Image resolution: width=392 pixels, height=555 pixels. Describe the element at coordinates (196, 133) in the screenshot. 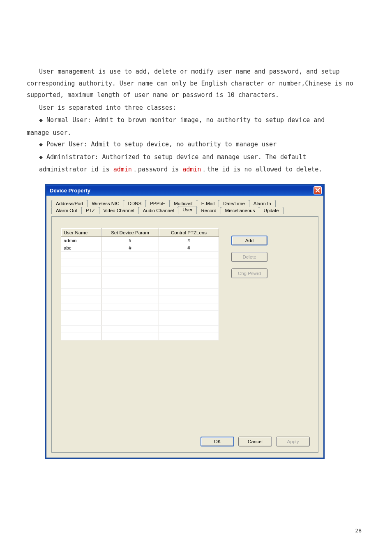

I see `bullet-normal-user-cont: manage user.` at that location.